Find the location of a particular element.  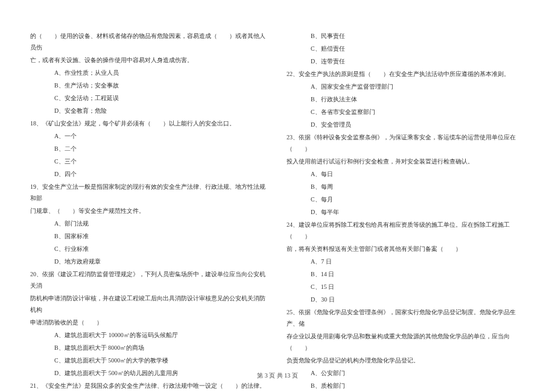

q19-stem-line1: 19、安全生产立法一般是指国家制定的现行有效的安全生产法律、行政法规、地方性法规… is located at coordinates (150, 192).